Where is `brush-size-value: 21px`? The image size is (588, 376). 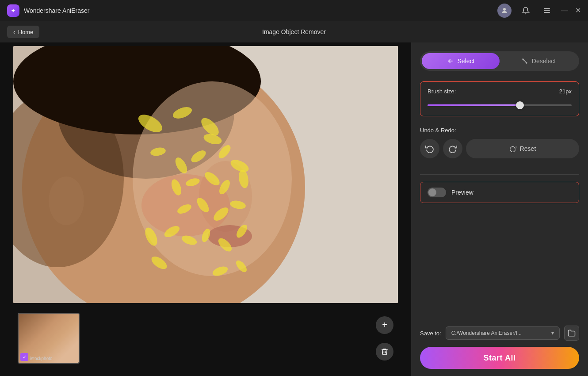
brush-size-value: 21px is located at coordinates (565, 91).